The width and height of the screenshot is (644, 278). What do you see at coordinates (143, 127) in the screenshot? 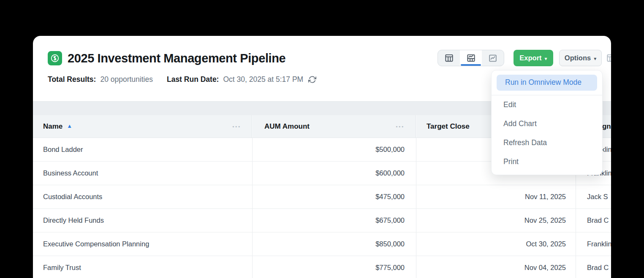
I see `column-header-name: Name ▲ •••` at bounding box center [143, 127].